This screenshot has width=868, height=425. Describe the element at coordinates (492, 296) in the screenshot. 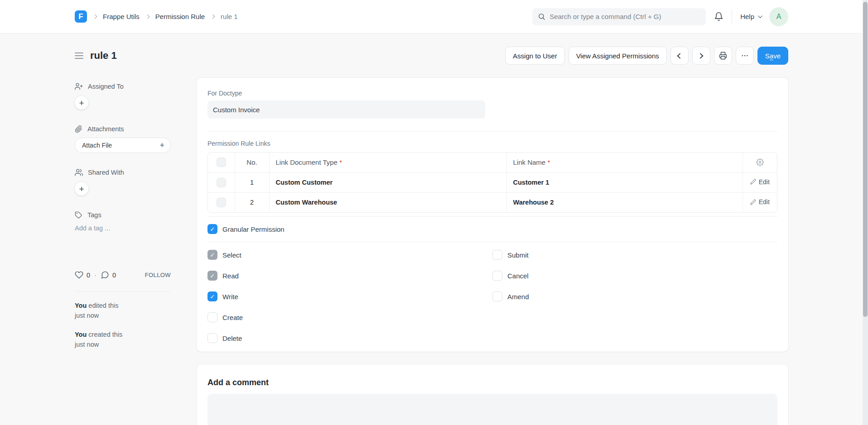

I see `permissions-grid: Select Read Write Create` at that location.